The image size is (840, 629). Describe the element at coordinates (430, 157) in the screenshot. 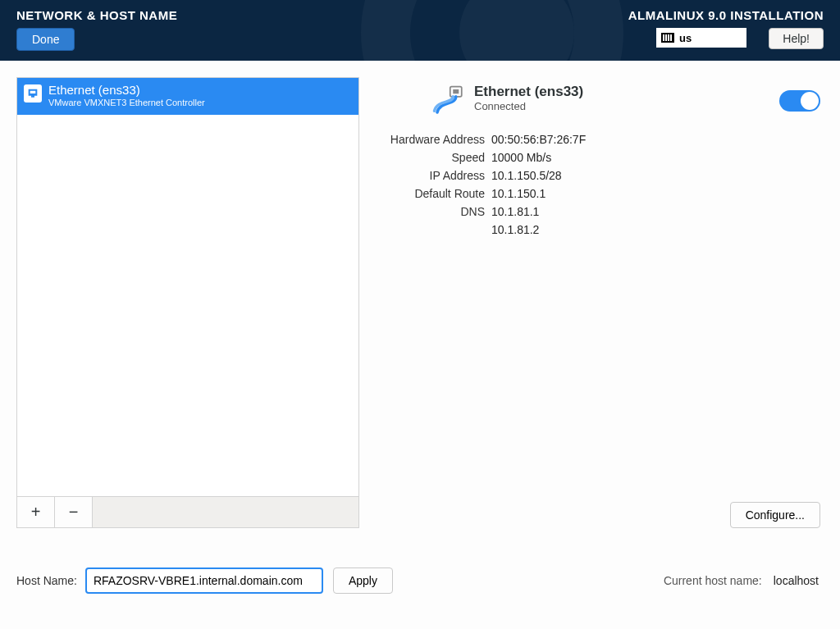

I see `speed-label: Speed` at that location.